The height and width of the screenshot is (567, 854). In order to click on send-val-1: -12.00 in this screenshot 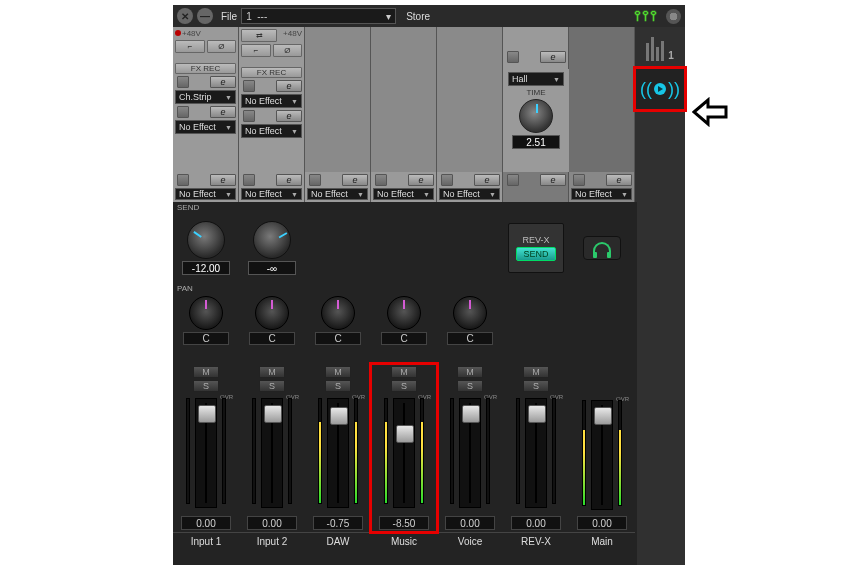, I will do `click(206, 268)`.